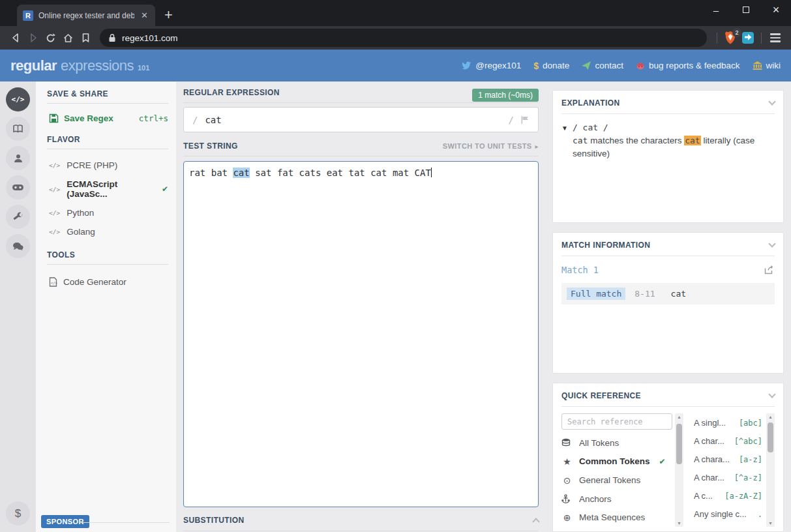 Image resolution: width=791 pixels, height=532 pixels. I want to click on sponsor-divider, so click(125, 523).